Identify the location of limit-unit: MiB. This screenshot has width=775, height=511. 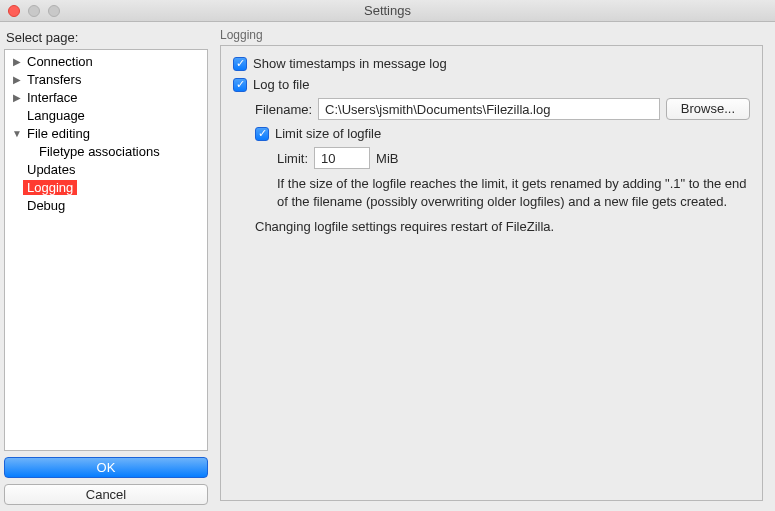
(387, 158).